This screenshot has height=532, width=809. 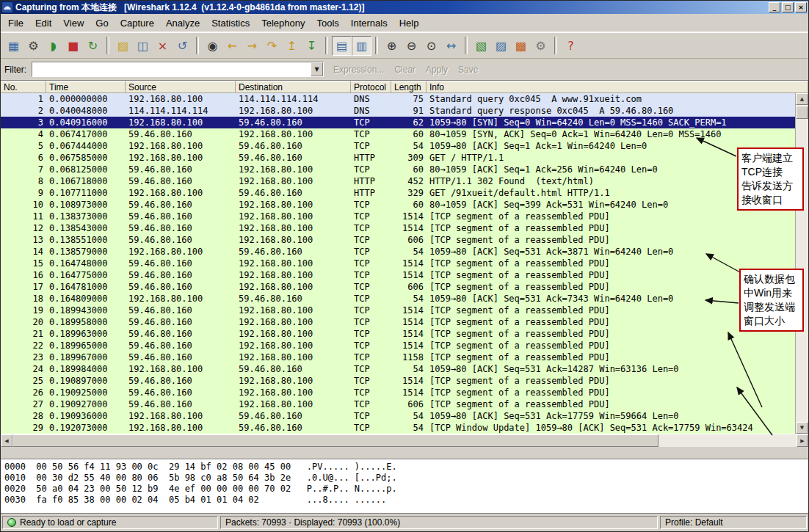 I want to click on packet-row: 250.19089700059.46.80.160192.168.80.100T…, so click(x=398, y=381).